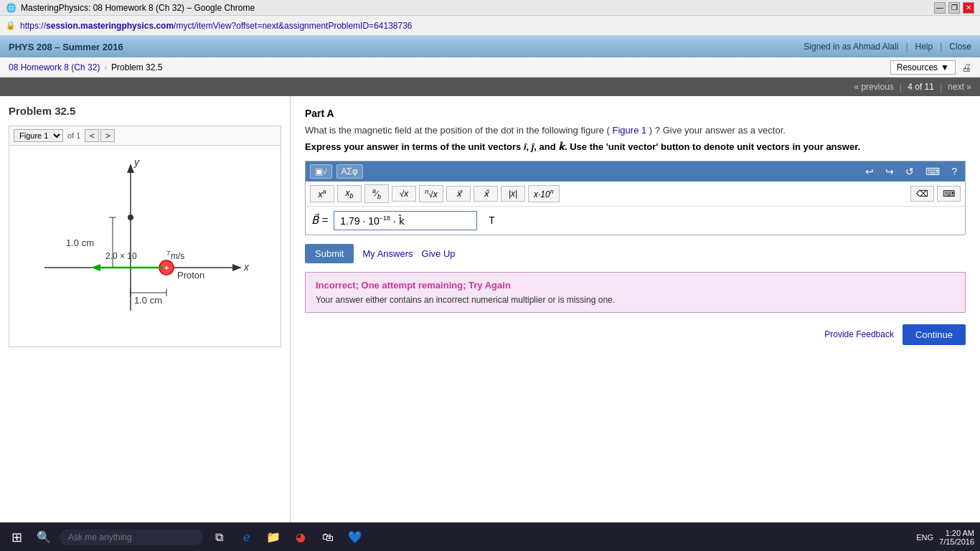 Image resolution: width=980 pixels, height=551 pixels. I want to click on figure-1-link: Figure 1, so click(630, 131).